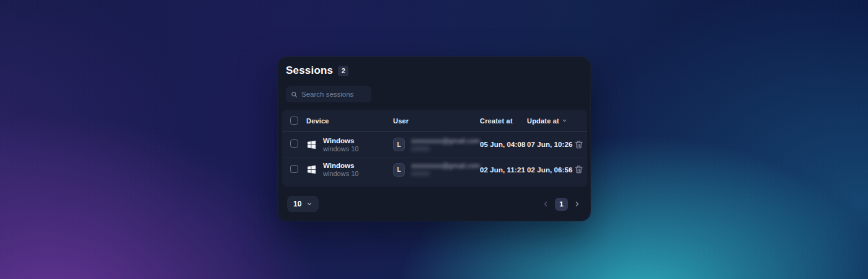 Image resolution: width=868 pixels, height=279 pixels. I want to click on column-header-updated-label: Update at, so click(543, 121).